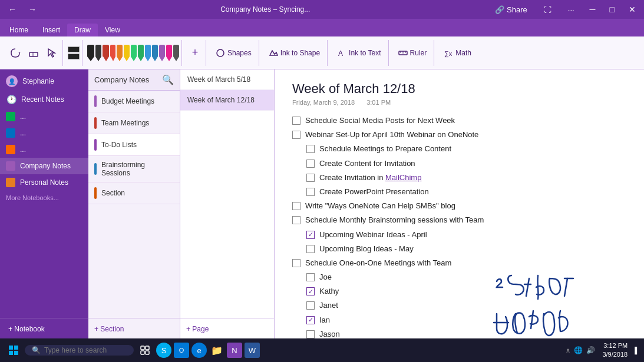  What do you see at coordinates (113, 30) in the screenshot?
I see `tab-view: View` at bounding box center [113, 30].